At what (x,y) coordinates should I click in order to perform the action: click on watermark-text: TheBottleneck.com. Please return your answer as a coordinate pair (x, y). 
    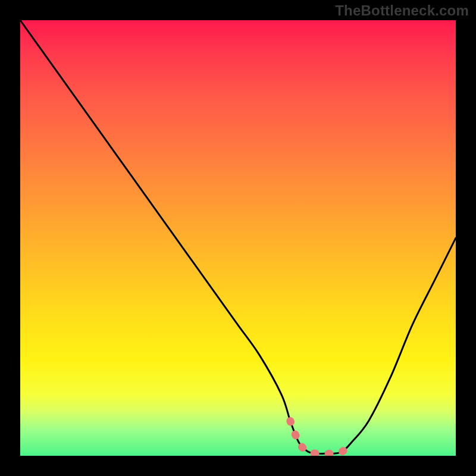
    Looking at the image, I should click on (402, 11).